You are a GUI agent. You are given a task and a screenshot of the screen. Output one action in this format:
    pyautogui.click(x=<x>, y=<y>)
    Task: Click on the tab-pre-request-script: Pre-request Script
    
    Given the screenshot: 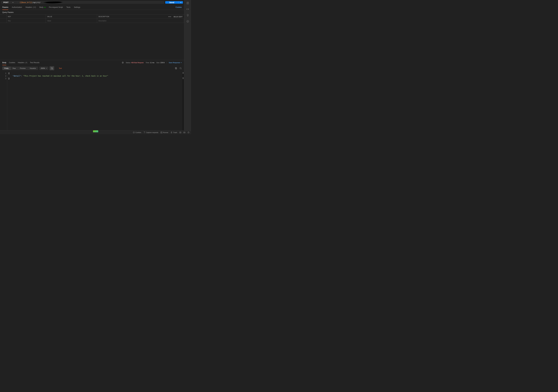 What is the action you would take?
    pyautogui.click(x=56, y=7)
    